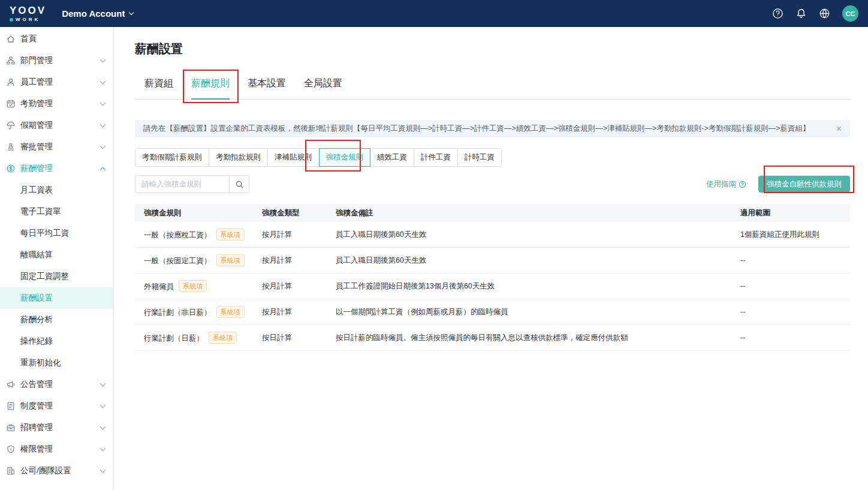 Image resolution: width=868 pixels, height=490 pixels. What do you see at coordinates (41, 212) in the screenshot?
I see `submenu-item-label: 電子工資單` at bounding box center [41, 212].